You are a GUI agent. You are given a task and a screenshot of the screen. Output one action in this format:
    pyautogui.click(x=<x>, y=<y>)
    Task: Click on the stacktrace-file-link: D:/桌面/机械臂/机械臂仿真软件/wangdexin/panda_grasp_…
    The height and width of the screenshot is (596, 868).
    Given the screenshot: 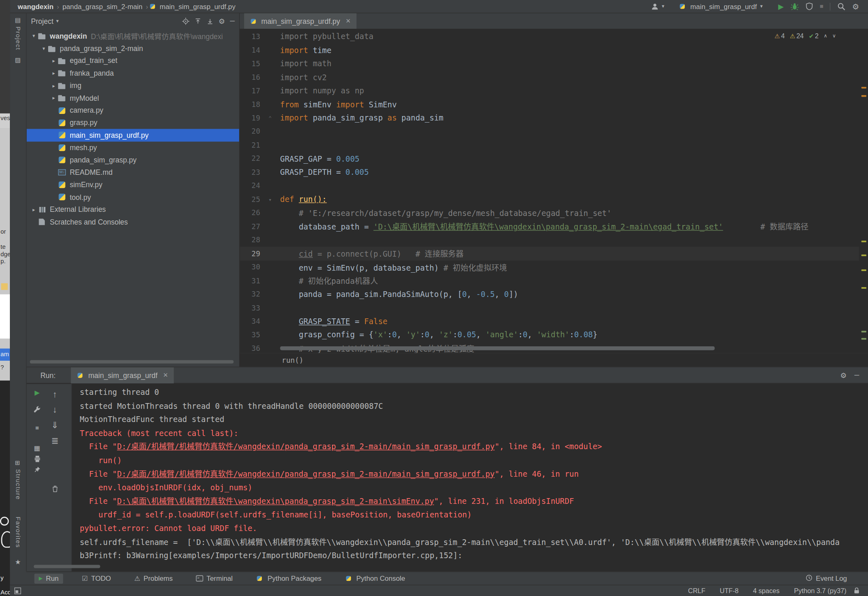 What is the action you would take?
    pyautogui.click(x=306, y=447)
    